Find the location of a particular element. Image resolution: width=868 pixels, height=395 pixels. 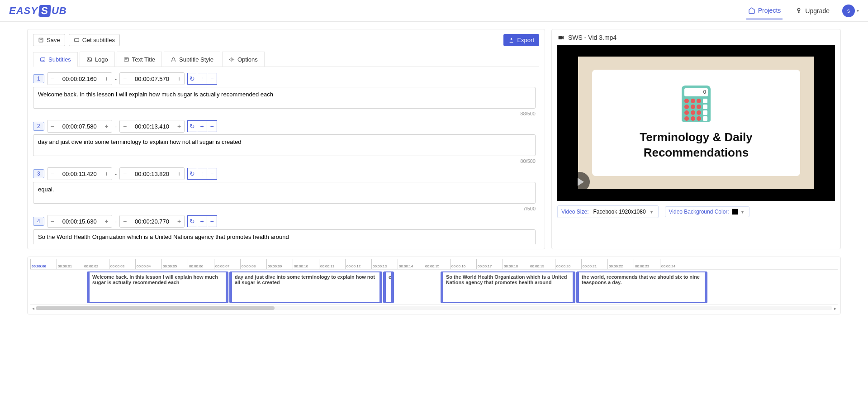

subtitle-text-input: day and just dive into some terminology … is located at coordinates (284, 145).